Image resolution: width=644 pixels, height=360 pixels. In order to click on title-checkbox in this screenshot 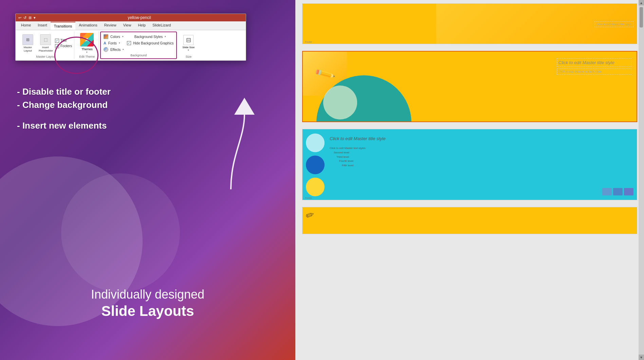, I will do `click(57, 41)`.